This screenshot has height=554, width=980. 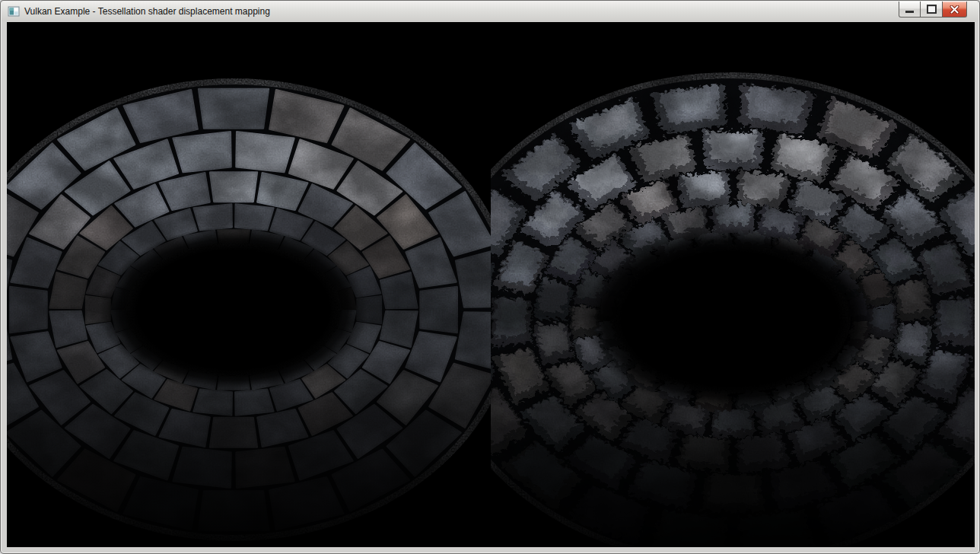 What do you see at coordinates (148, 12) in the screenshot?
I see `window-title: Vulkan Example - Tessellation shader dis…` at bounding box center [148, 12].